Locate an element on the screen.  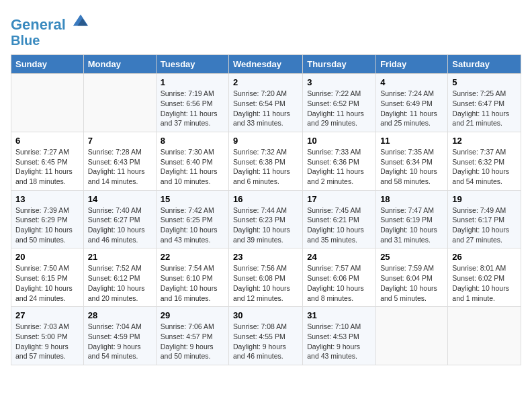
day-number: 17 is located at coordinates (339, 199).